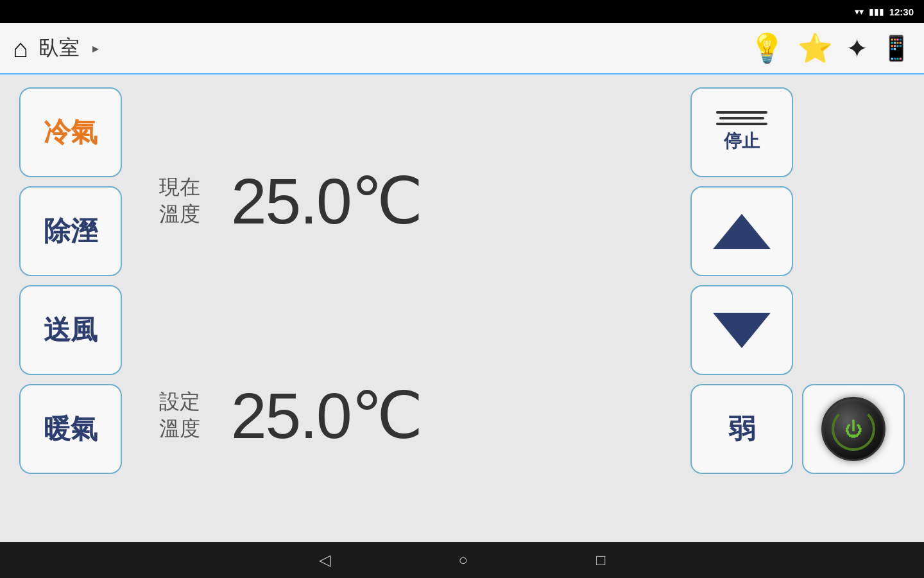 The width and height of the screenshot is (924, 578). Describe the element at coordinates (830, 48) in the screenshot. I see `toolbar-icons: 💡 ⭐ ✦ 📱` at that location.